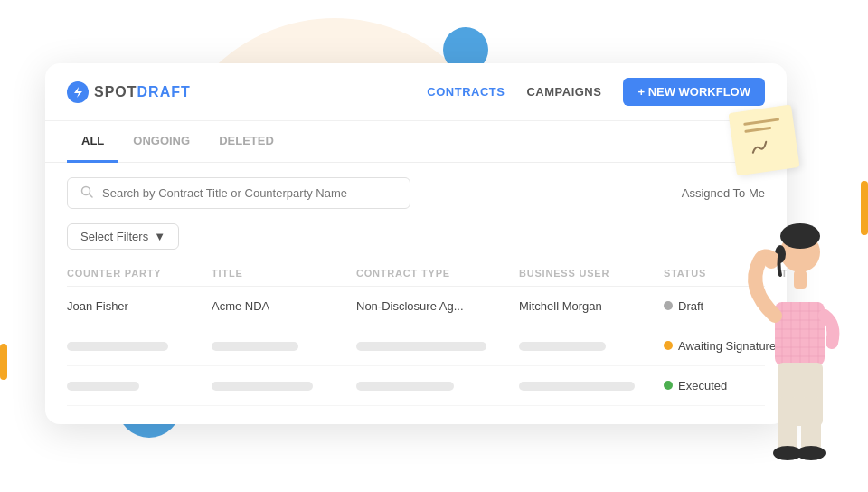  What do you see at coordinates (239, 194) in the screenshot?
I see `search-box` at bounding box center [239, 194].